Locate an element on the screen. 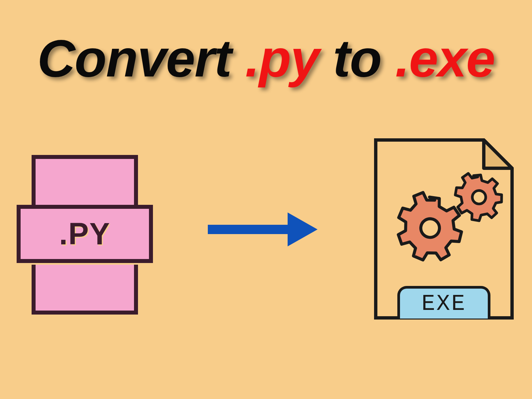  exe-file-icon: EXE is located at coordinates (444, 229).